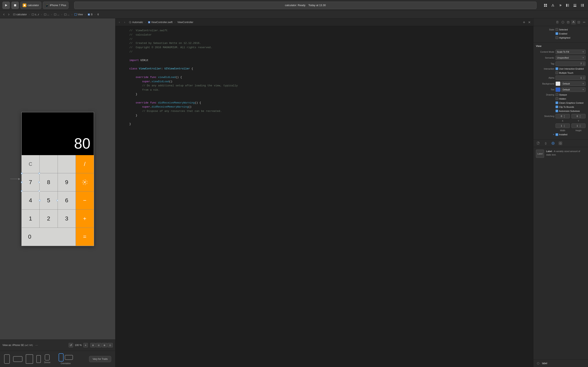  I want to click on btn-7: 7, so click(31, 182).